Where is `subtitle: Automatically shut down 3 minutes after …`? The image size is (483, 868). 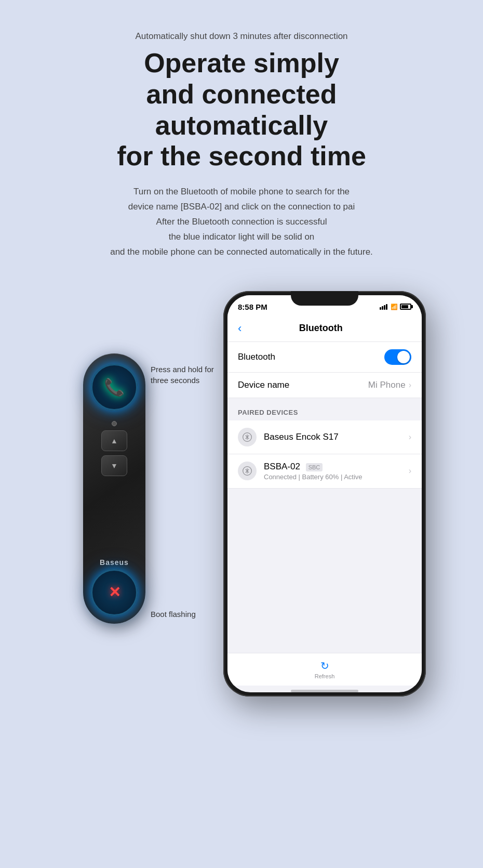 subtitle: Automatically shut down 3 minutes after … is located at coordinates (242, 36).